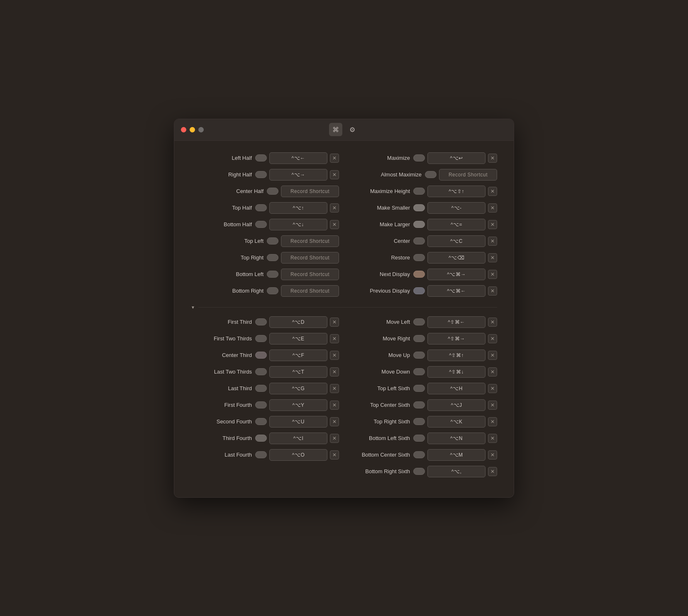 The width and height of the screenshot is (688, 616). What do you see at coordinates (456, 241) in the screenshot?
I see `shortcut-center: ^⌥C` at bounding box center [456, 241].